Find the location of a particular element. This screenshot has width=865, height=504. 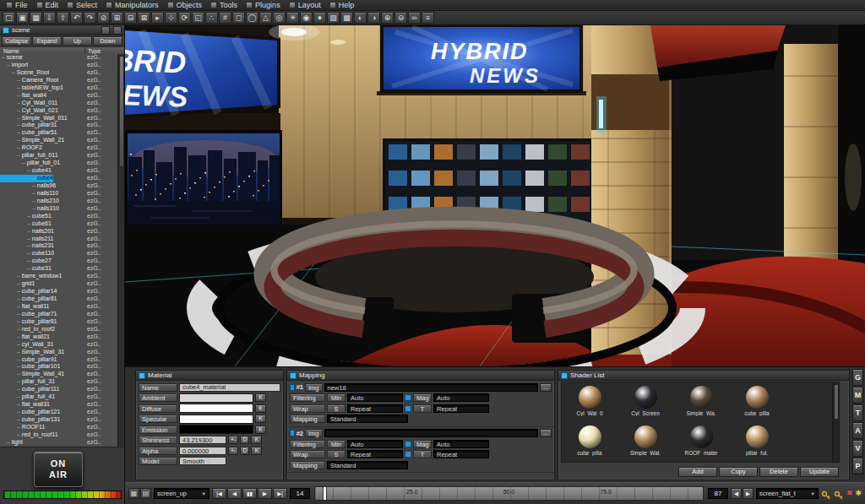

shader-scrollbar is located at coordinates (835, 422).